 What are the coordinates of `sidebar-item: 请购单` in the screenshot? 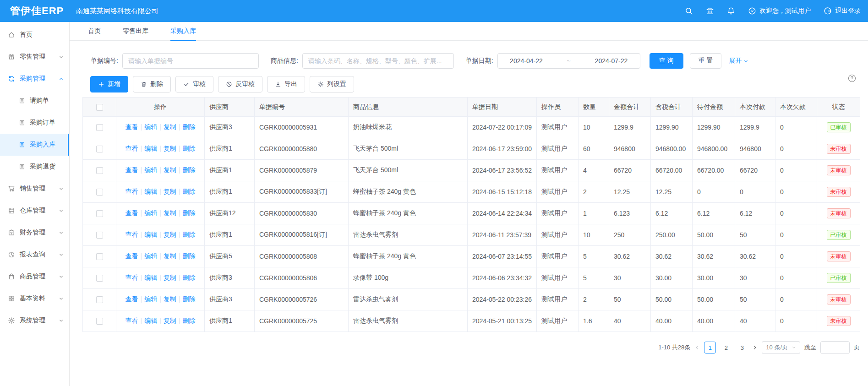 It's located at (35, 101).